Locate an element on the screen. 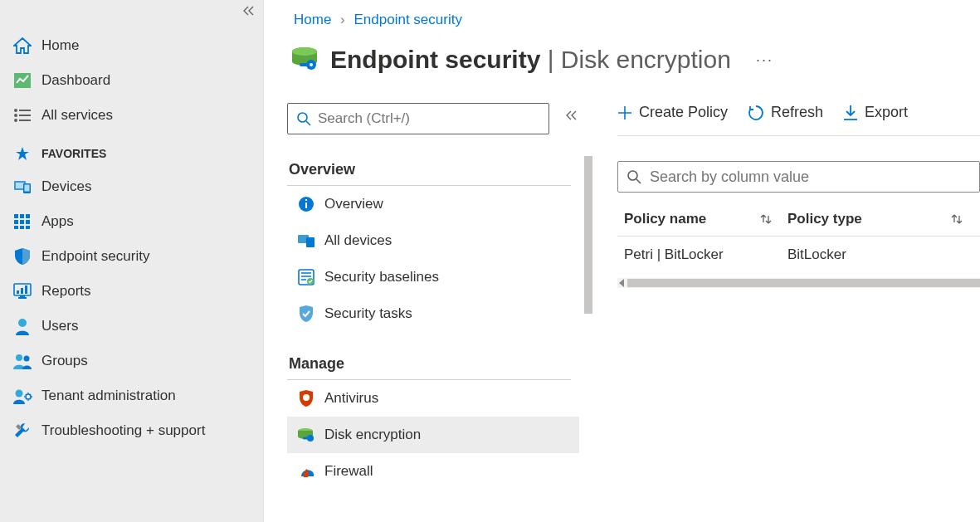  nav-label: Security tasks is located at coordinates (368, 314).